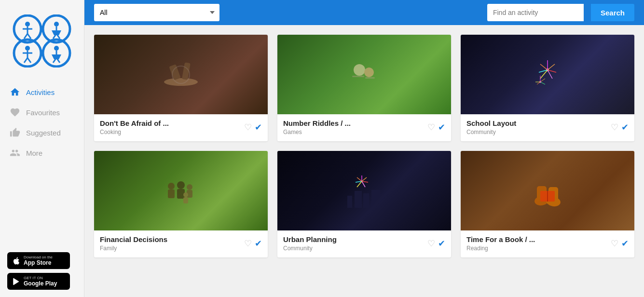 The height and width of the screenshot is (297, 644). What do you see at coordinates (181, 191) in the screenshot?
I see `family-visual` at bounding box center [181, 191].